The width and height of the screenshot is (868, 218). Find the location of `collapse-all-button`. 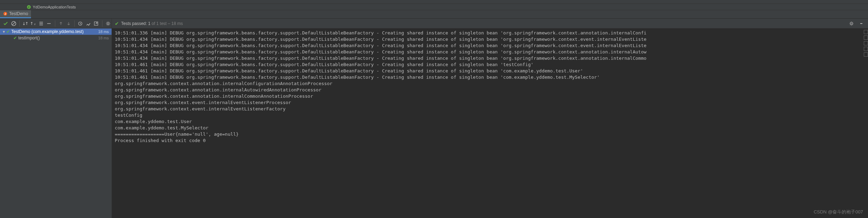

collapse-all-button is located at coordinates (49, 24).